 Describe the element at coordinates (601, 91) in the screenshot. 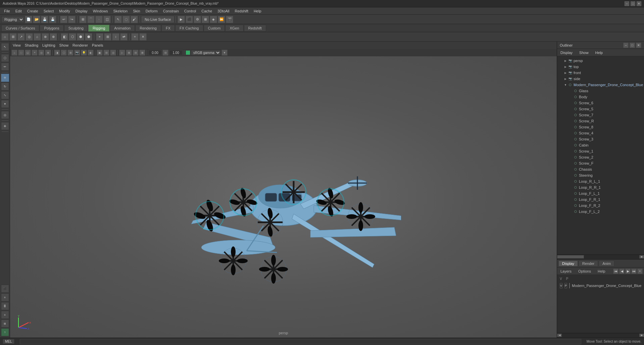

I see `tree-item-glass: ▶ ⬡ Glass` at that location.